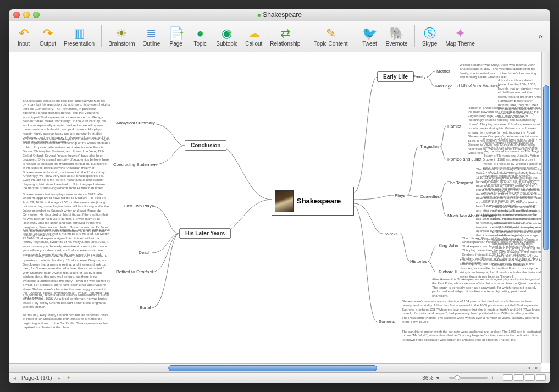 Image resolution: width=559 pixels, height=392 pixels. I want to click on toolbar: ↶Input ↷Output ▥Presentation ☀Brainstorm…, so click(279, 37).